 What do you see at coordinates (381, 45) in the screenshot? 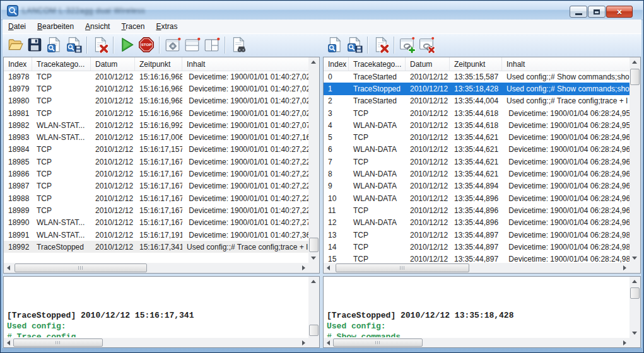
I see `clear-trace-button-right` at bounding box center [381, 45].